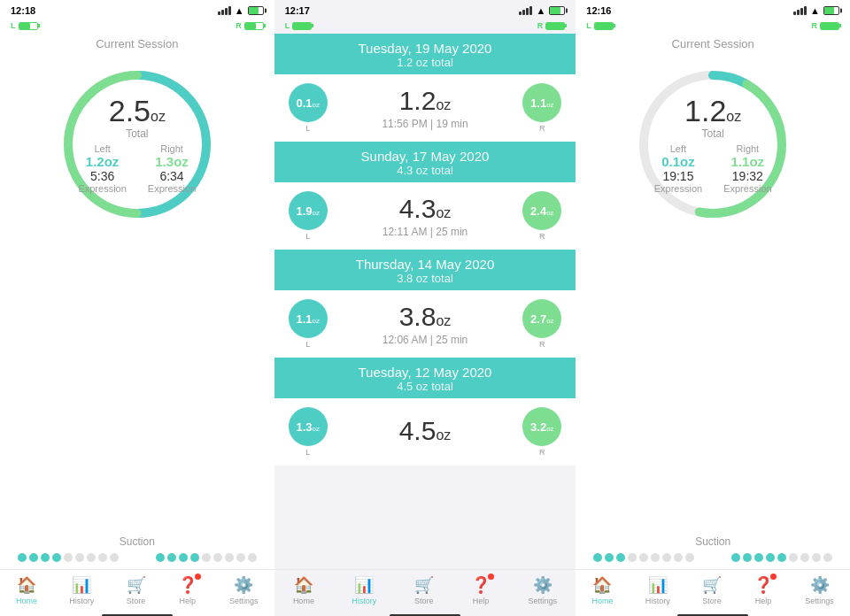 This screenshot has height=616, width=850. Describe the element at coordinates (602, 590) in the screenshot. I see `nav-home-right: 🏠 Home` at that location.